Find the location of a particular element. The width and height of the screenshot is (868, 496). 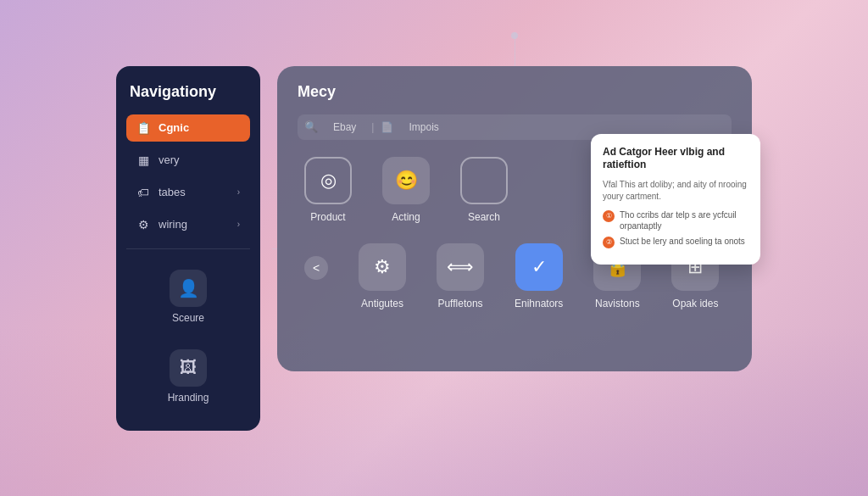

sidebar-item-label: wiring is located at coordinates (173, 224).